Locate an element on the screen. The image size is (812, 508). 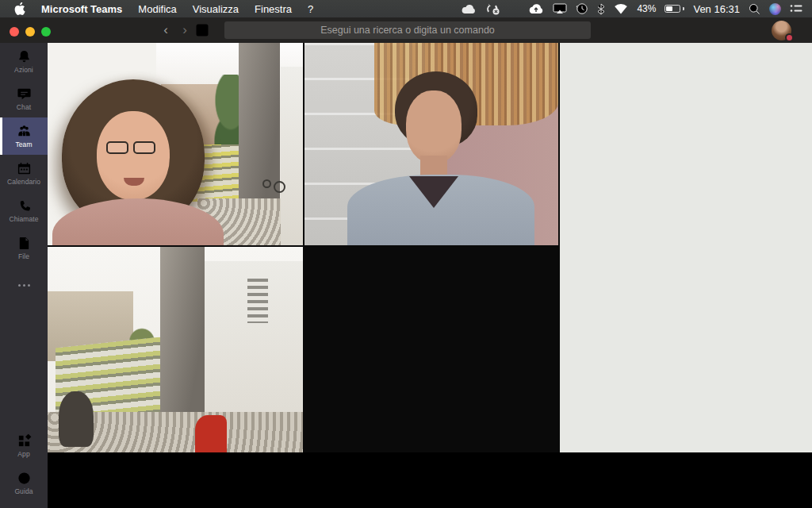
bluetooth-icon is located at coordinates (601, 10).